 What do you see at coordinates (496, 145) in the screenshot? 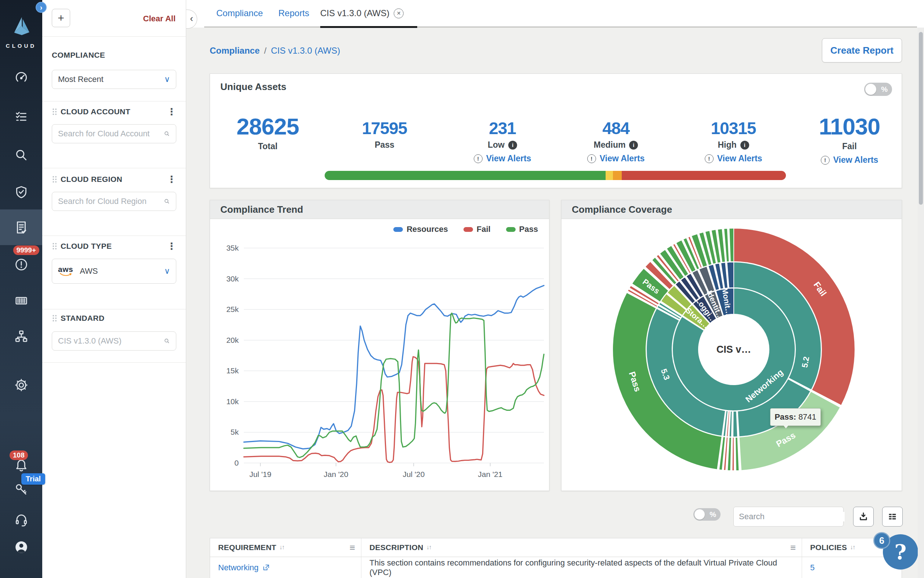
I see `stat-label: Low` at bounding box center [496, 145].